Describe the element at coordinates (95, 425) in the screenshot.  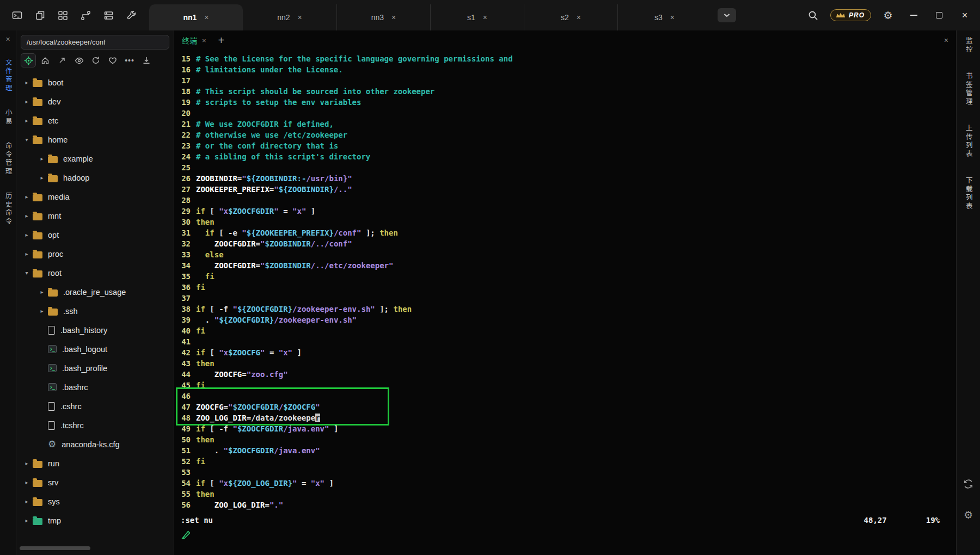
I see `tree-item-.tcshrc: .tcshrc` at that location.